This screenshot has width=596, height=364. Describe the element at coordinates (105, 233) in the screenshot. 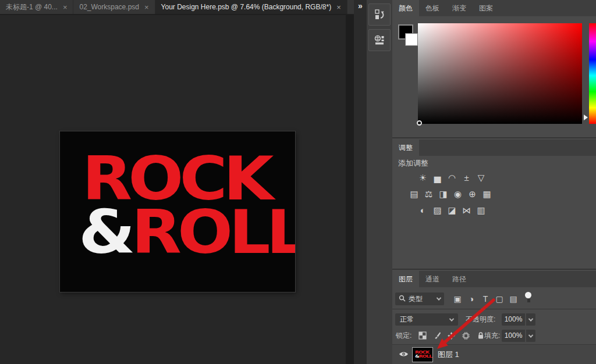

I see `artwork-ampersand: &` at that location.